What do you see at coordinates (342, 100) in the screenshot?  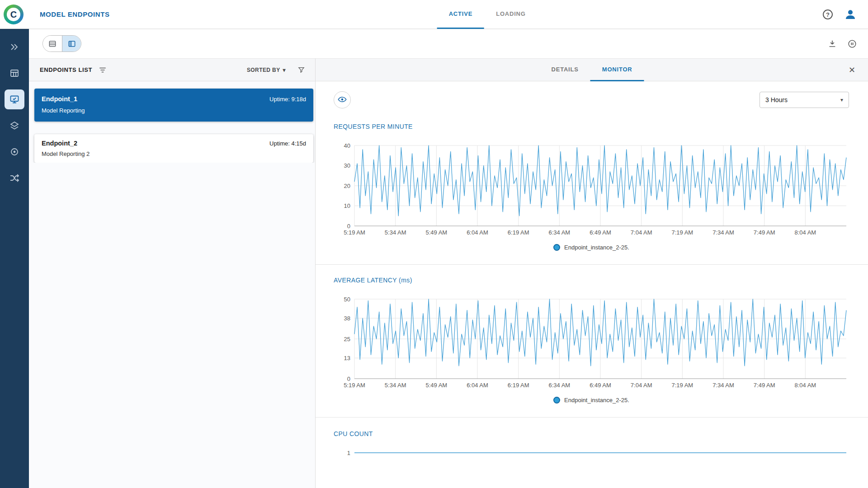 I see `eye-icon` at bounding box center [342, 100].